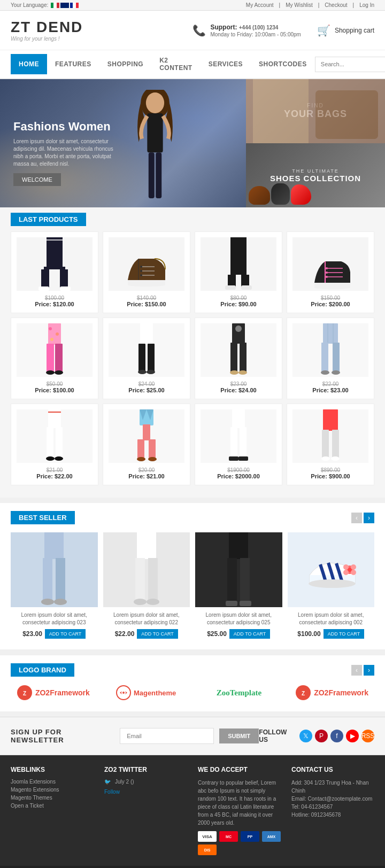 The height and width of the screenshot is (868, 385). What do you see at coordinates (65, 634) in the screenshot?
I see `add-to-cart-1: ADD TO CART` at bounding box center [65, 634].